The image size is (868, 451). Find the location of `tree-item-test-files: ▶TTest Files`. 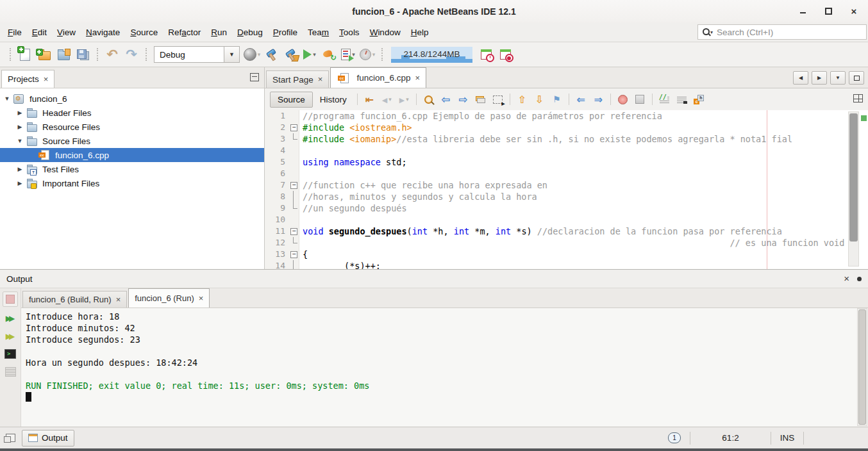

tree-item-test-files: ▶TTest Files is located at coordinates (132, 169).